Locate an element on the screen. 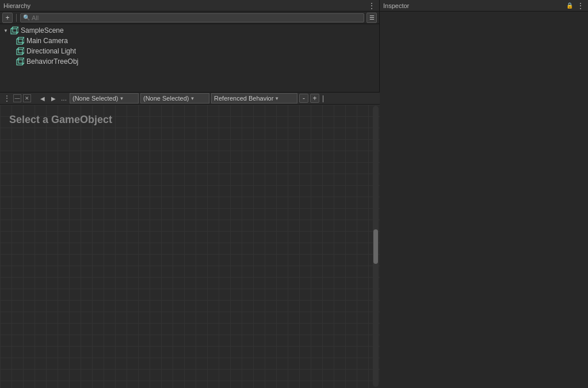 The image size is (588, 388). dropdown2-arrow-icon: ▼ is located at coordinates (193, 99).